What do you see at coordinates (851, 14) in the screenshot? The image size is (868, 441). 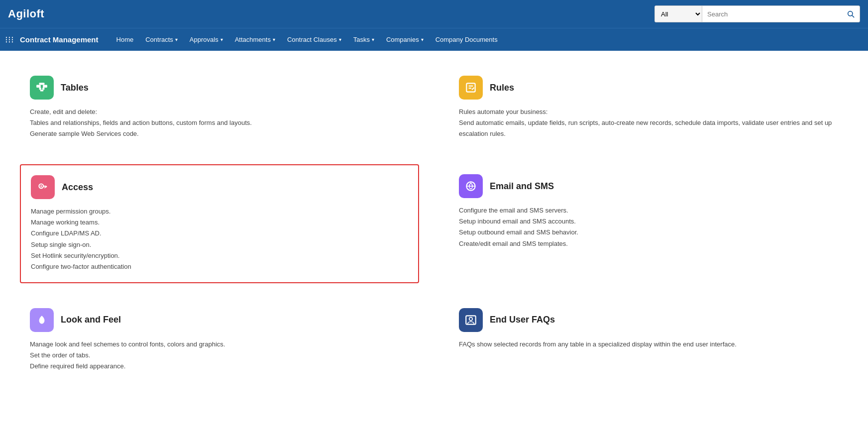 I see `search-button` at bounding box center [851, 14].